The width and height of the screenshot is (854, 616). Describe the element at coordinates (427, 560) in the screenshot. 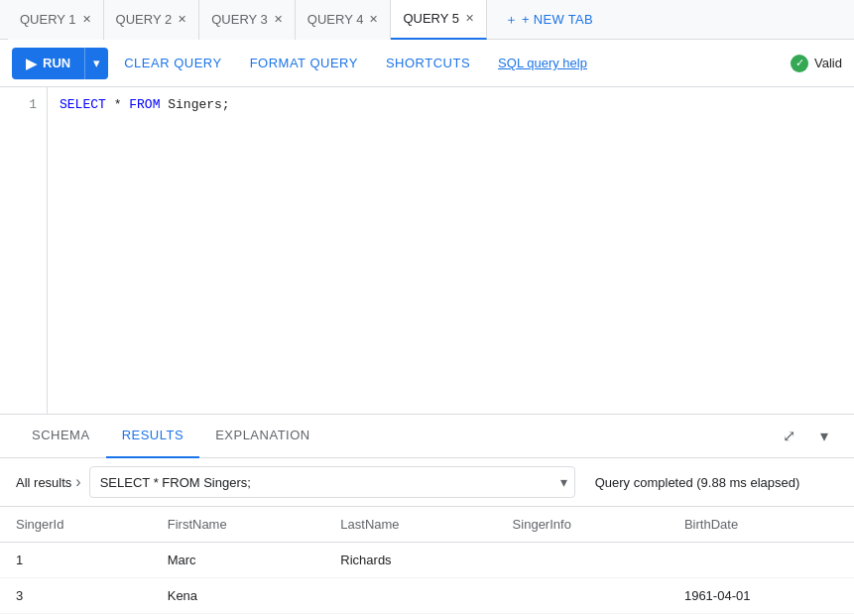

I see `table-row: 1 Marc Richards` at that location.